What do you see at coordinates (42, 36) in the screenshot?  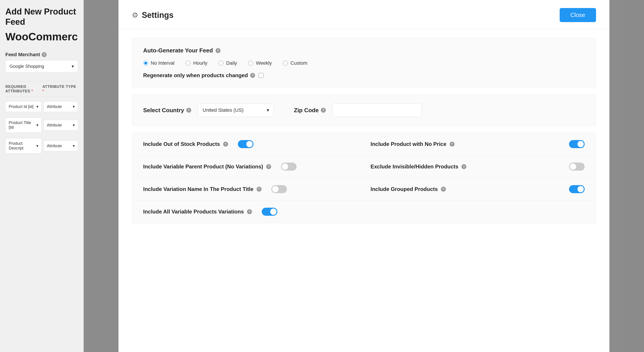 I see `feed-name: WooCommerce Google Sh` at bounding box center [42, 36].